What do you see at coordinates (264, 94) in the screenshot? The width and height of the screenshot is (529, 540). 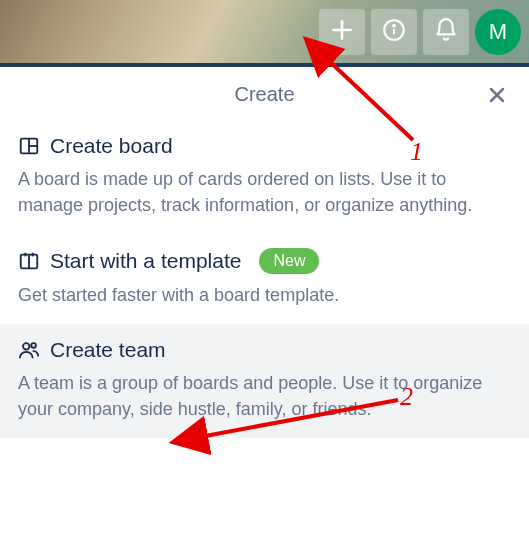 I see `panel-header: Create` at bounding box center [264, 94].